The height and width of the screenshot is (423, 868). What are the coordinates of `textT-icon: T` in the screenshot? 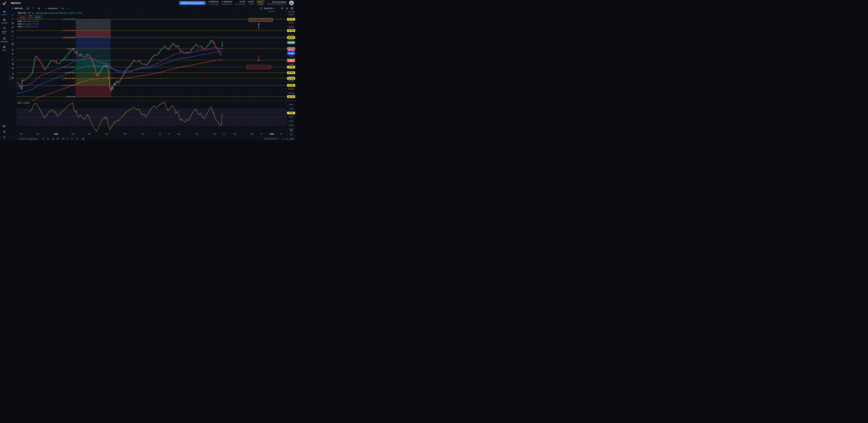 It's located at (13, 40).